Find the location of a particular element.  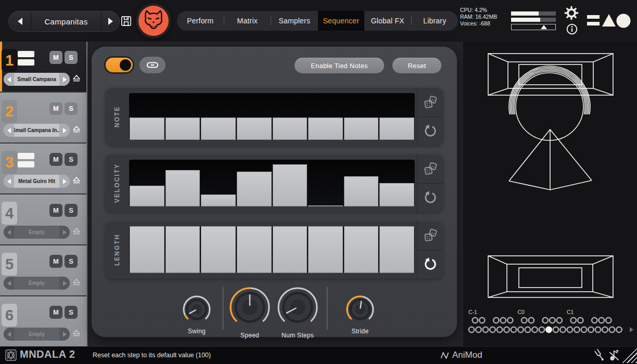

sampler-slot-3: 3 M S Metal Guiro Hit is located at coordinates (43, 169).